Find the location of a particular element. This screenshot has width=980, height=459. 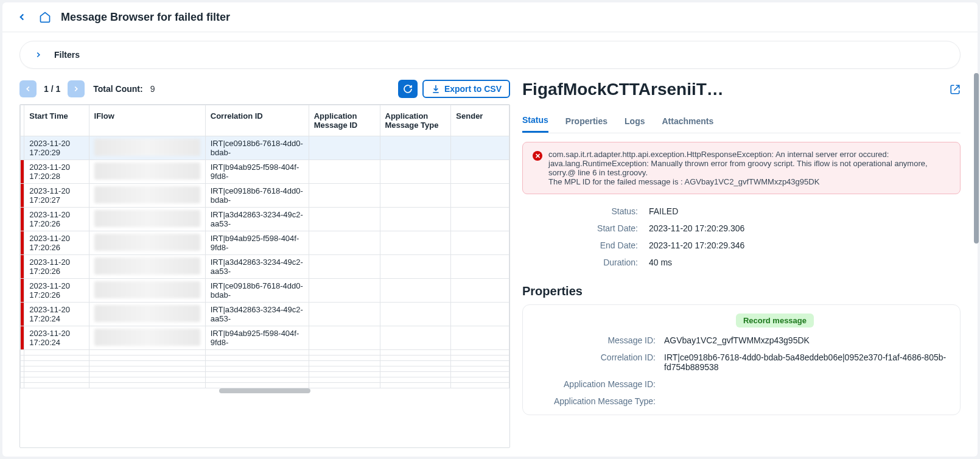

tab-logs: Logs is located at coordinates (634, 121).